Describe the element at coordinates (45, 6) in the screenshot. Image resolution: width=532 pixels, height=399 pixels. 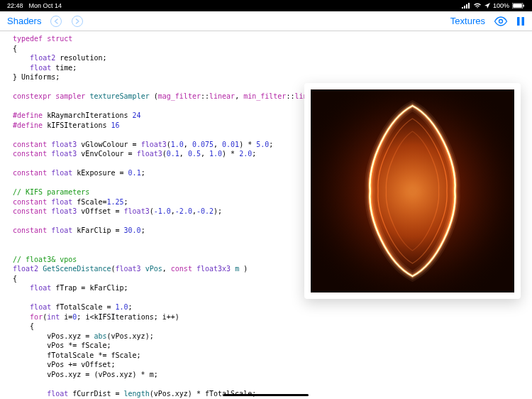
I see `status-date: Mon Oct 14` at that location.